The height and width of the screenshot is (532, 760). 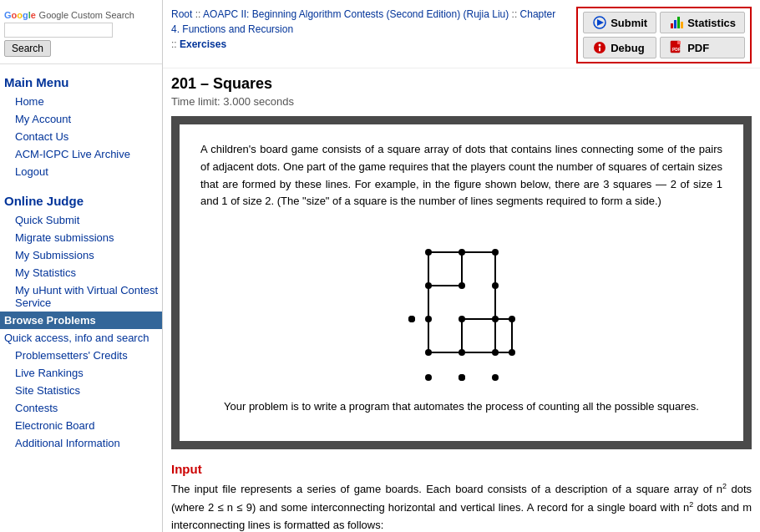 What do you see at coordinates (81, 426) in the screenshot?
I see `sidebar-item-electronic-board: Electronic Board` at bounding box center [81, 426].